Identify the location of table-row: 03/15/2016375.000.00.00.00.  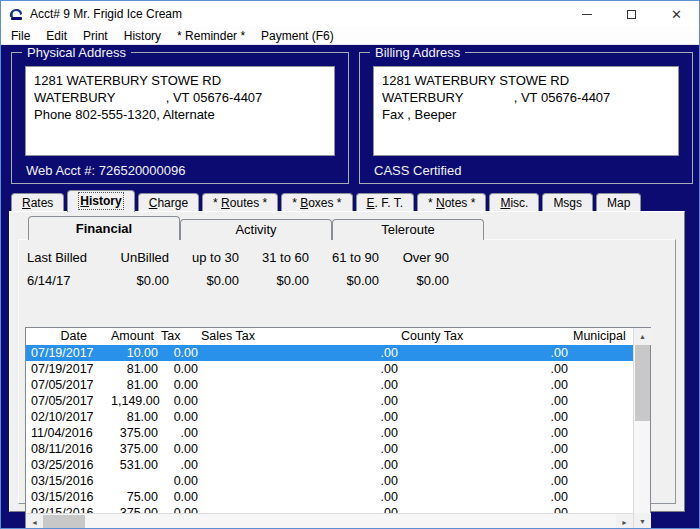
(330, 509).